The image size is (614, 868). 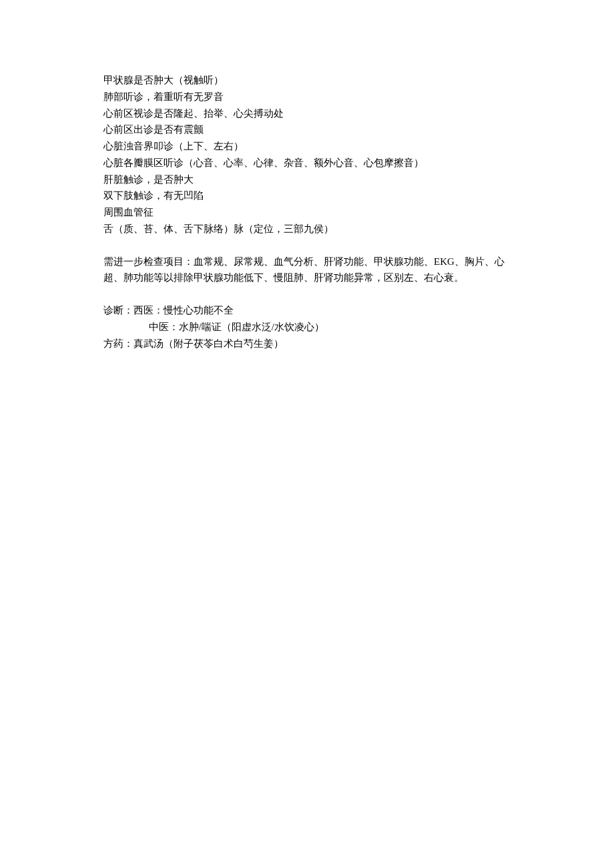 What do you see at coordinates (307, 180) in the screenshot?
I see `exam-item: 肝脏触诊，是否肿大` at bounding box center [307, 180].